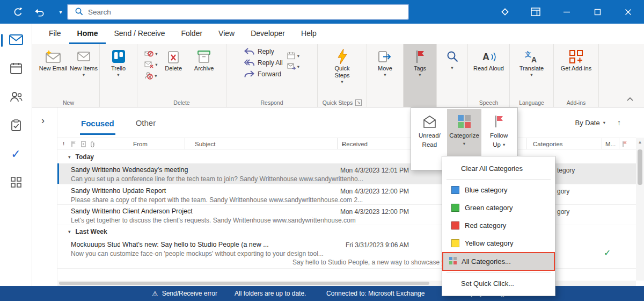 The width and height of the screenshot is (644, 301). Describe the element at coordinates (264, 74) in the screenshot. I see `forward-button: Forward` at that location.